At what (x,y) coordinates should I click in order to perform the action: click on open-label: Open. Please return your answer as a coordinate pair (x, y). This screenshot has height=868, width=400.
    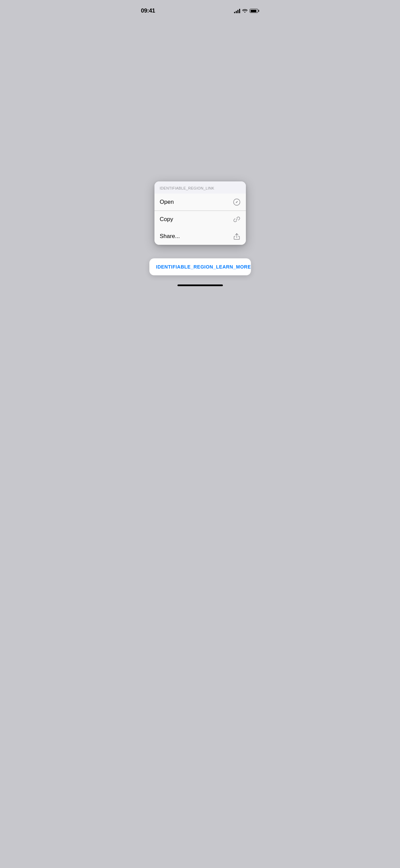
    Looking at the image, I should click on (167, 202).